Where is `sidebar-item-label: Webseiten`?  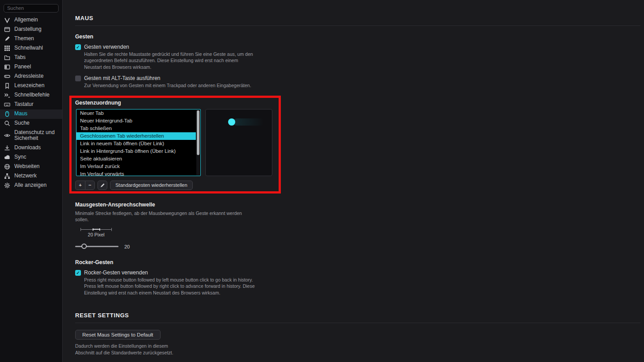 sidebar-item-label: Webseiten is located at coordinates (27, 167).